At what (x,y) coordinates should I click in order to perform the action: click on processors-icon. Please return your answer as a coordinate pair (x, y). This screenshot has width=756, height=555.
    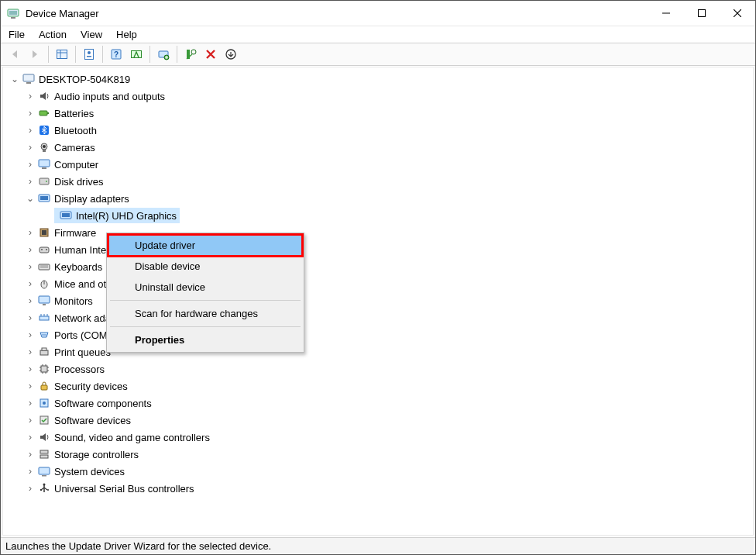
    Looking at the image, I should click on (44, 369).